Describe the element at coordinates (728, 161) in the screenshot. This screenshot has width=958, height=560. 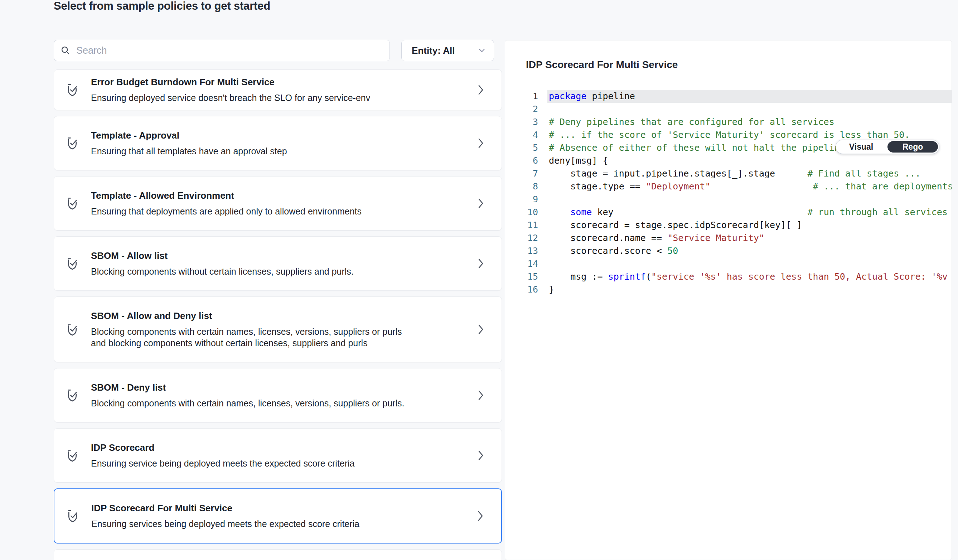
I see `code-line: 6deny[msg] {` at that location.